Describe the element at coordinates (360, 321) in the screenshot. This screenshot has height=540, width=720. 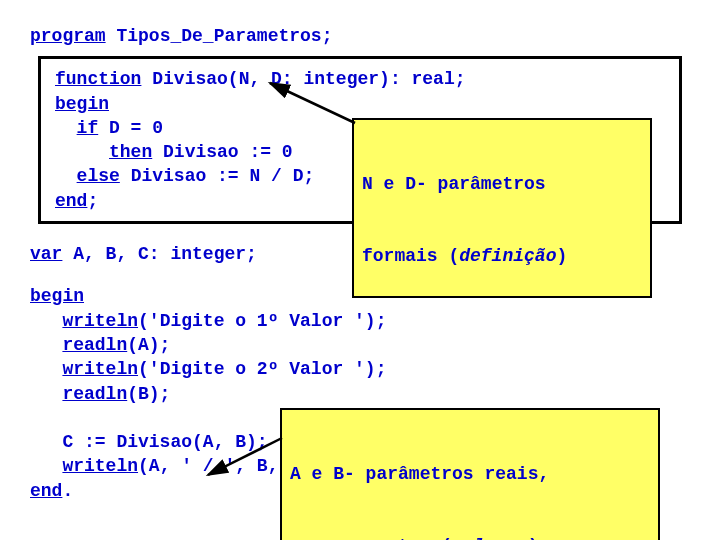
I see `main-writeln-1: writeln('Digite o 1º Valor ');` at that location.